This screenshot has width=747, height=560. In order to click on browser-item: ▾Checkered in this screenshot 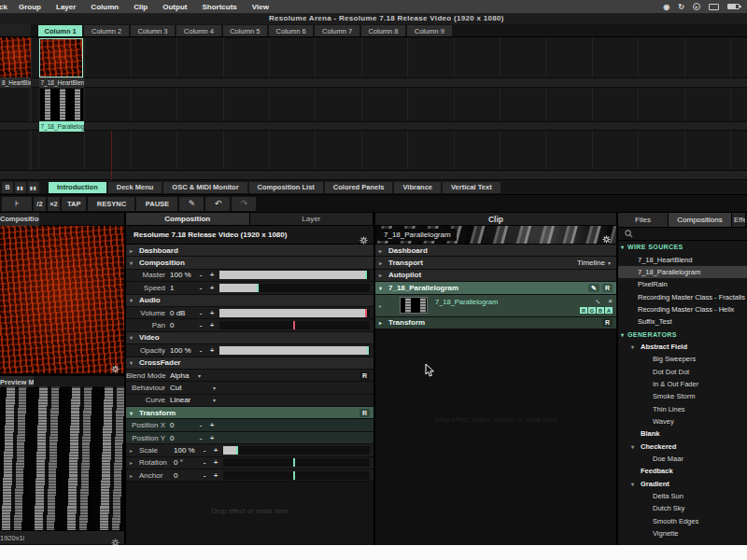, I will do `click(683, 446)`.